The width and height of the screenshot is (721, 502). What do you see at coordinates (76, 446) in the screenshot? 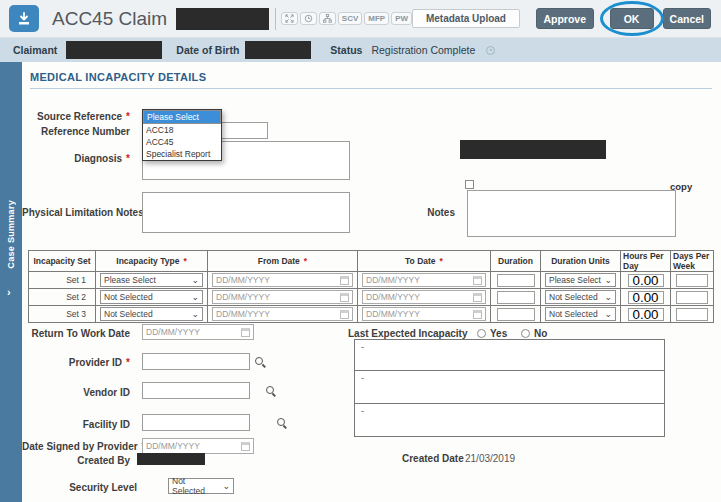
I see `date-signed-label-wrap: Date Signed by Provider*` at bounding box center [76, 446].